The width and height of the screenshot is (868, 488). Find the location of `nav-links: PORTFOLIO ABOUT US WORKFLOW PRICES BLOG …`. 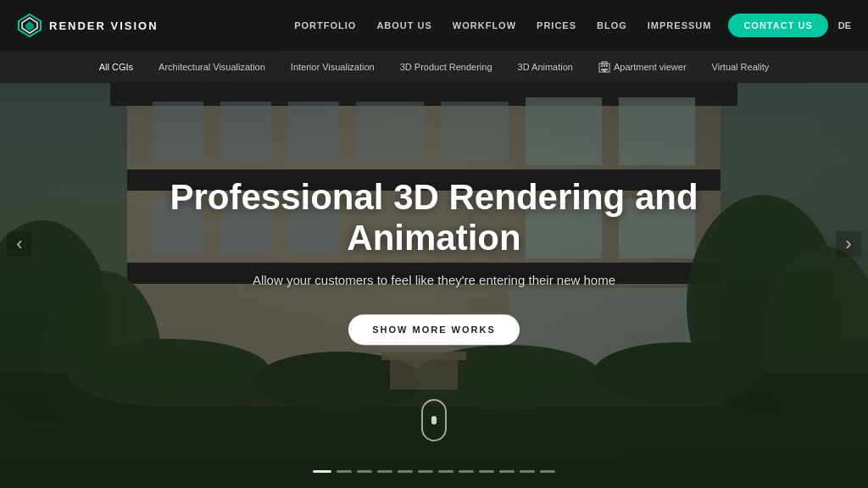

nav-links: PORTFOLIO ABOUT US WORKFLOW PRICES BLOG … is located at coordinates (503, 25).